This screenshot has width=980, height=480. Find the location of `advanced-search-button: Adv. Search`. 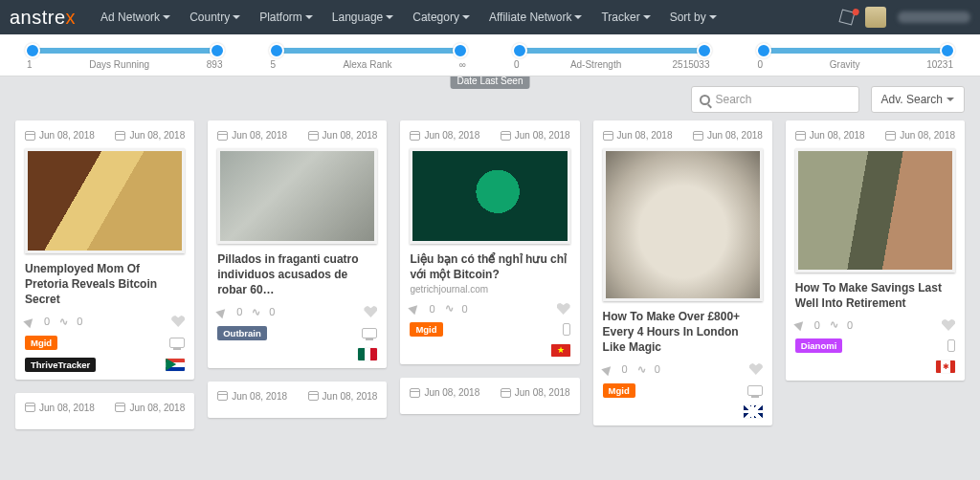

advanced-search-button: Adv. Search is located at coordinates (918, 99).